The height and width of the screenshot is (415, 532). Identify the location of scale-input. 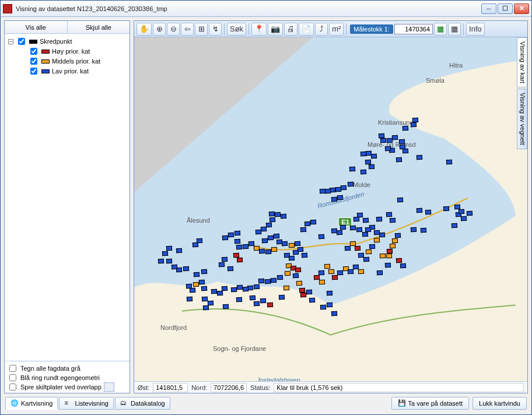
(414, 29).